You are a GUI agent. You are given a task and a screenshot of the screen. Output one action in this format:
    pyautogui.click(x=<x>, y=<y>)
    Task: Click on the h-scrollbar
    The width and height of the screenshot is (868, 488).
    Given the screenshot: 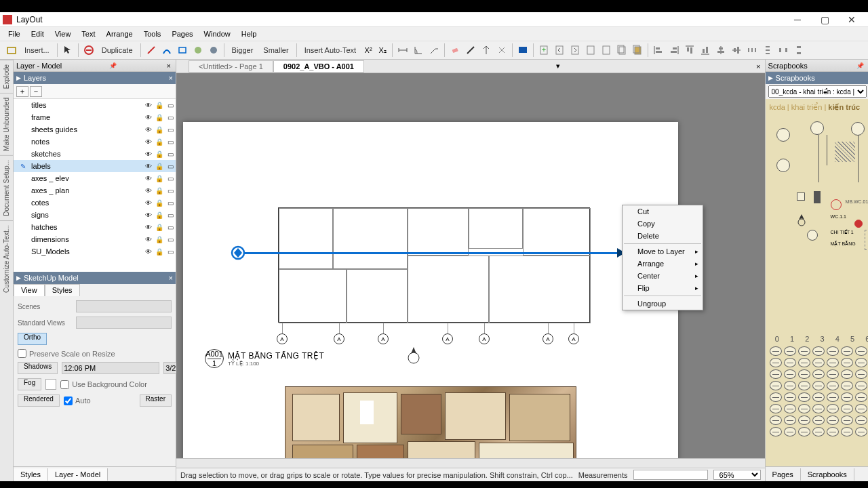 What is the action you would take?
    pyautogui.click(x=471, y=463)
    